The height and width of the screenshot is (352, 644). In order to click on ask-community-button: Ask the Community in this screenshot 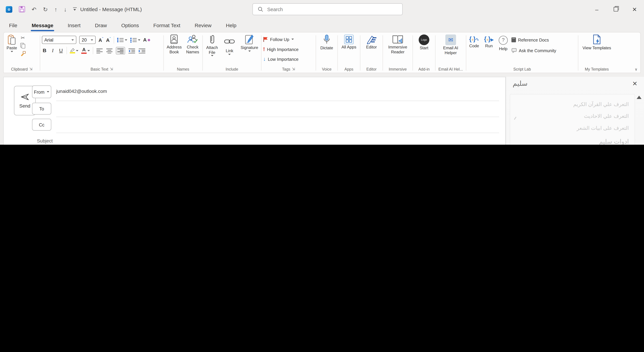, I will do `click(534, 50)`.